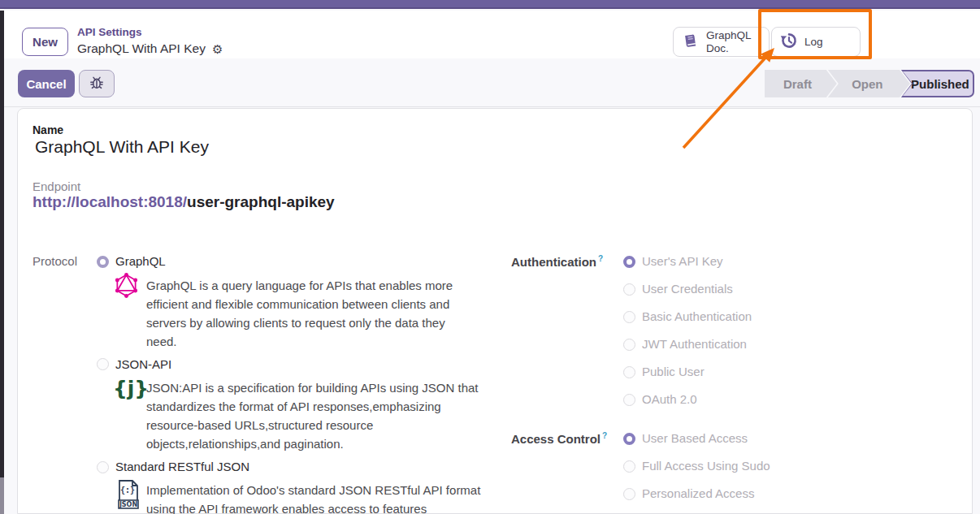 The image size is (980, 514). What do you see at coordinates (310, 313) in the screenshot?
I see `protocol-graphql-description: GraphQL is a query language for APIs tha…` at bounding box center [310, 313].